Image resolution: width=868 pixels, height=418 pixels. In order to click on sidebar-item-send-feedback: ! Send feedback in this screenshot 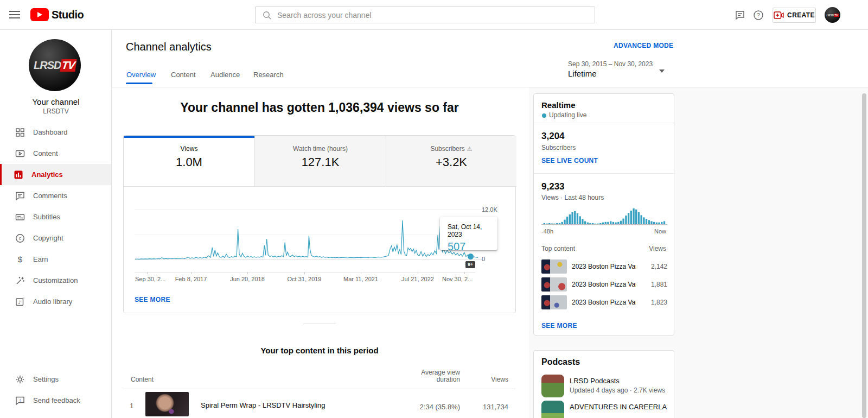, I will do `click(55, 401)`.